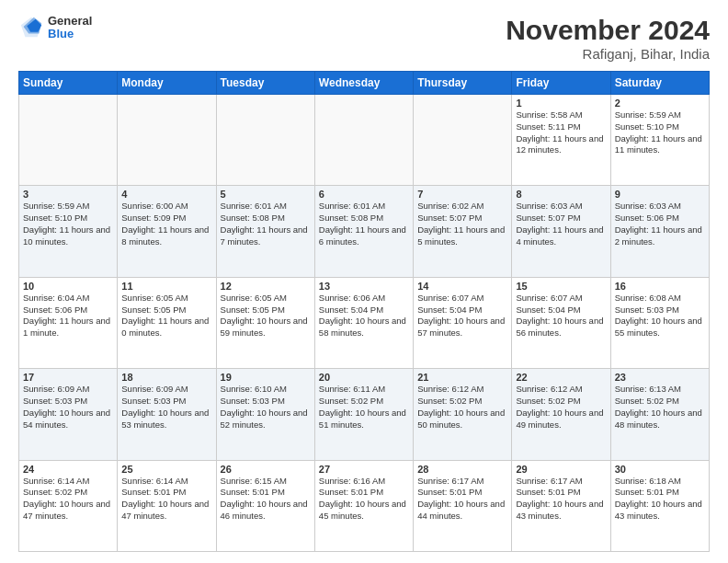  What do you see at coordinates (364, 194) in the screenshot?
I see `day-number: 6` at bounding box center [364, 194].